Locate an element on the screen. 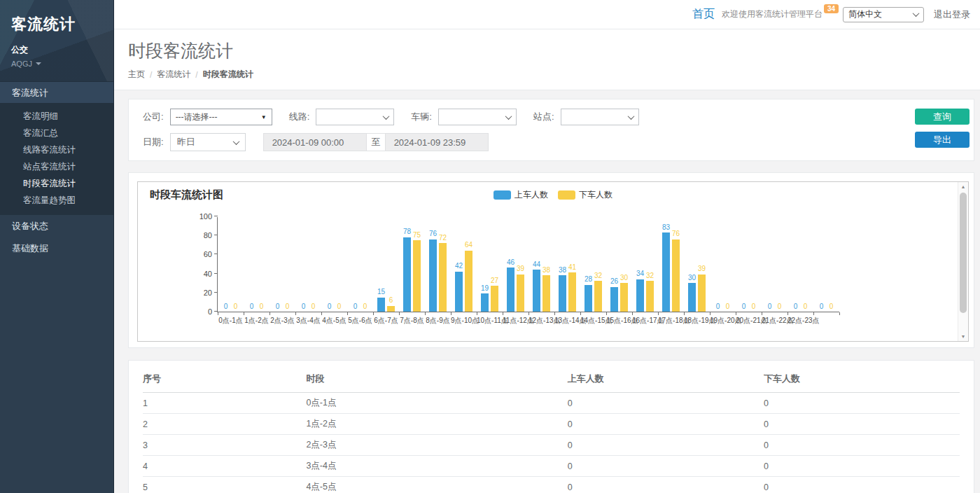  bar-column: 44 is located at coordinates (536, 264).